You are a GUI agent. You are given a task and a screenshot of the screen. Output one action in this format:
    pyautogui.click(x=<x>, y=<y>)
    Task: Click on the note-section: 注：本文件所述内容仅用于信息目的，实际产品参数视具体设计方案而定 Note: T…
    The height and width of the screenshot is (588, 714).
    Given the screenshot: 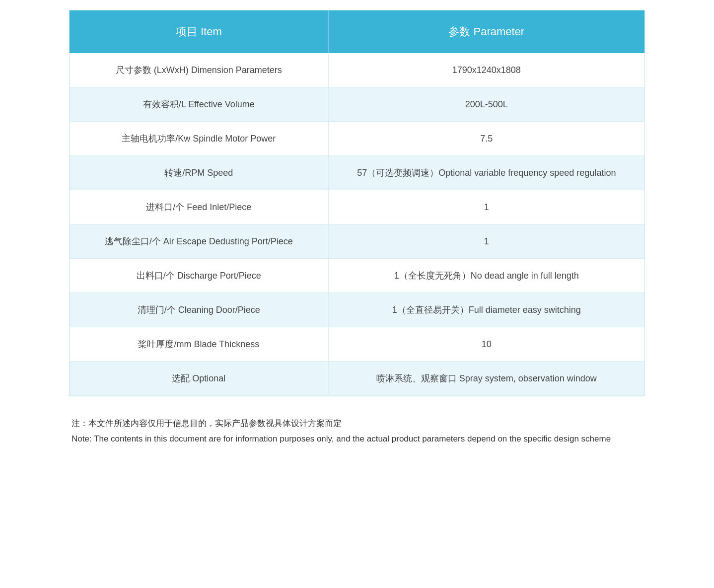 What is the action you would take?
    pyautogui.click(x=357, y=431)
    